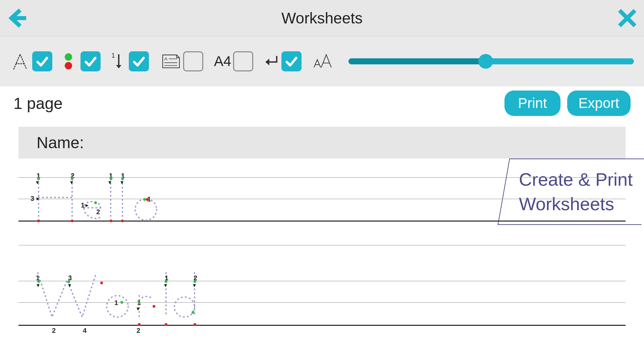 The image size is (644, 362). I want to click on dotted-letters-checkbox, so click(42, 61).